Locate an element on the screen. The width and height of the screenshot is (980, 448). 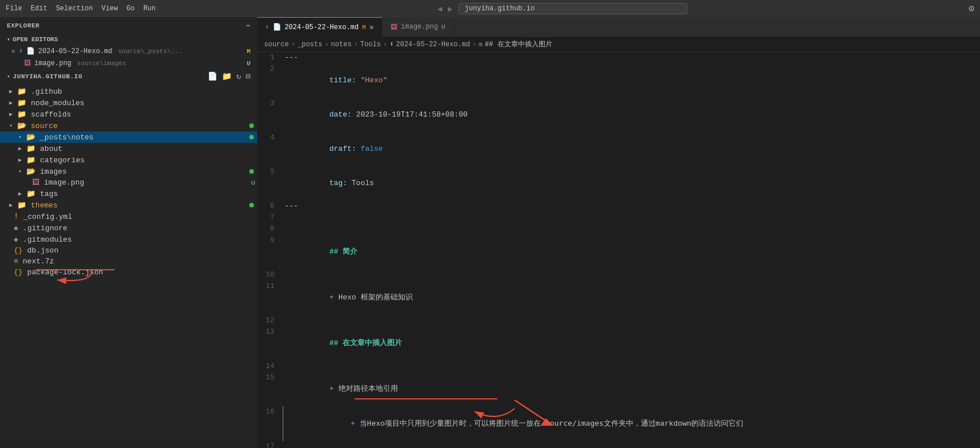
archive-icon: ≡ is located at coordinates (16, 262).